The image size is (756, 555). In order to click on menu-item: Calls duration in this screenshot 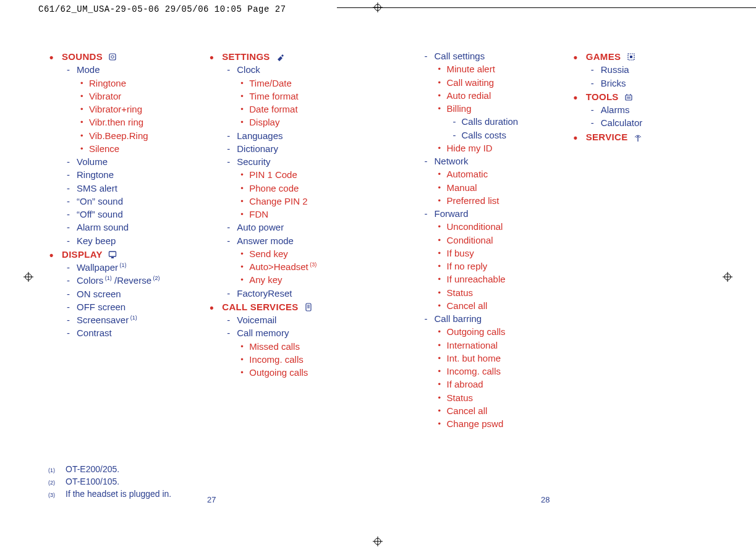, I will do `click(483, 122)`.